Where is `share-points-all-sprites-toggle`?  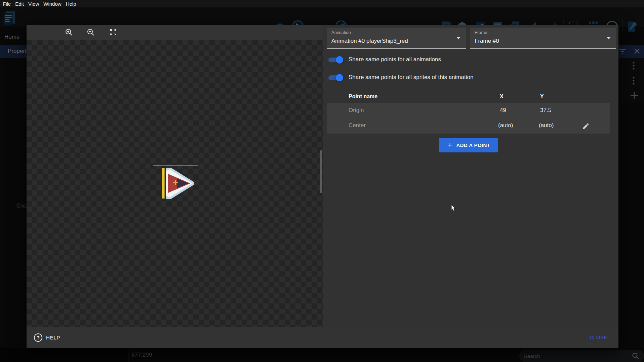 share-points-all-sprites-toggle is located at coordinates (336, 78).